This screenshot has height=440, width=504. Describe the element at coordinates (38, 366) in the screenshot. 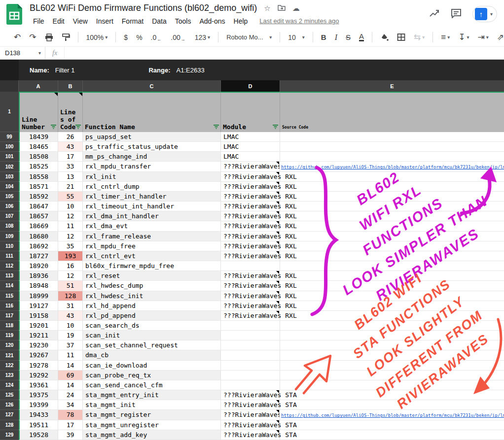

I see `cell-line-number: 19278` at that location.